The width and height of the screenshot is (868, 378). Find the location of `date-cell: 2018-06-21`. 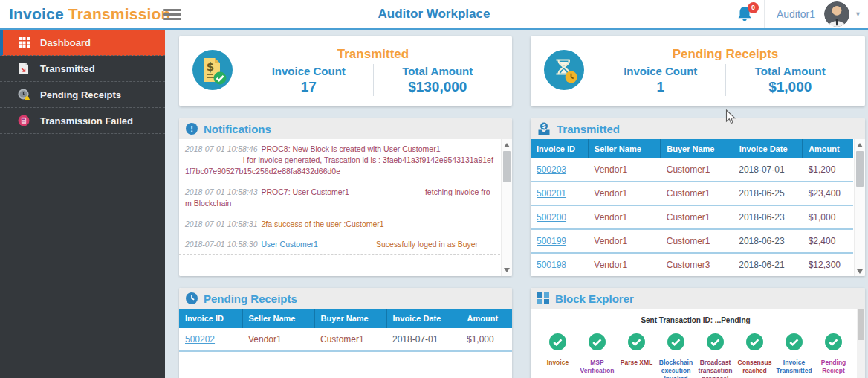

date-cell: 2018-06-21 is located at coordinates (767, 265).